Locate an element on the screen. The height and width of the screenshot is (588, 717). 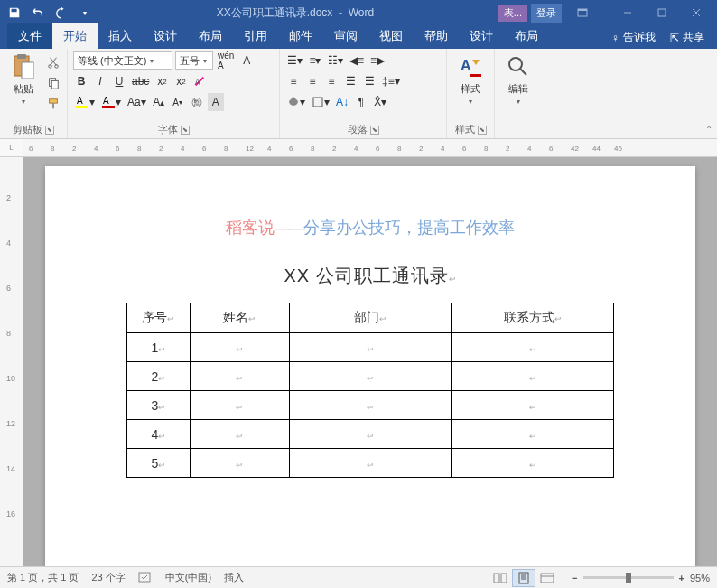
tab-table-design: 设计 is located at coordinates (481, 36).